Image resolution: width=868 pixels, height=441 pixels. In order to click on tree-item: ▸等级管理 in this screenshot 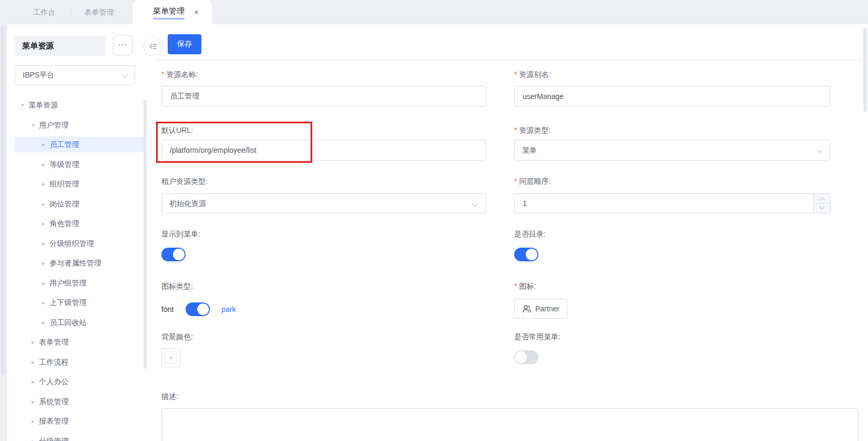, I will do `click(79, 164)`.